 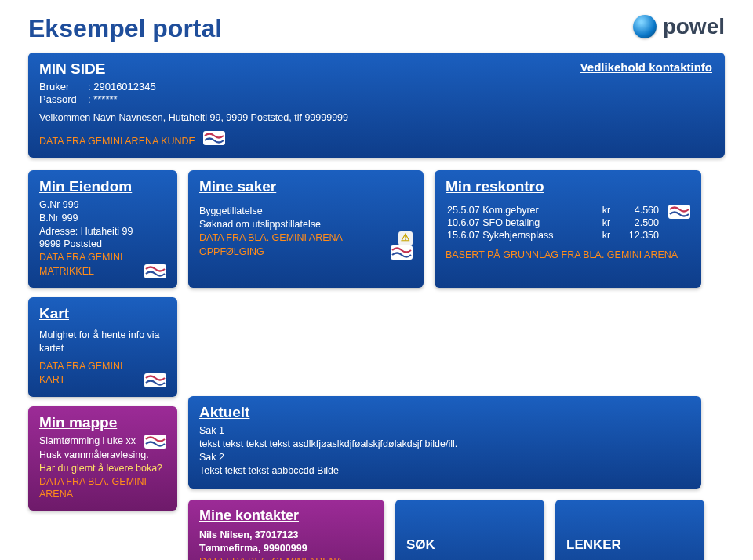 What do you see at coordinates (568, 187) in the screenshot?
I see `reskontro-title: Min reskontro` at bounding box center [568, 187].